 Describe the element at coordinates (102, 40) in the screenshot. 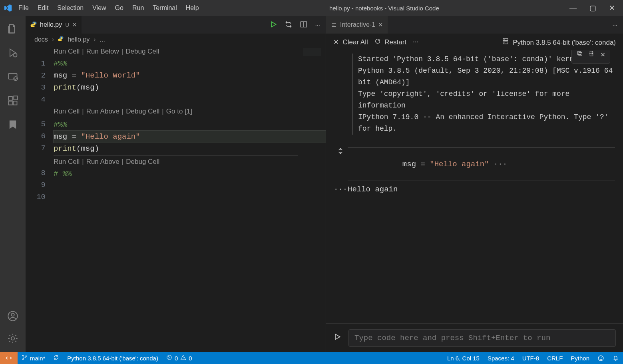

I see `breadcrumb-trail: ...` at that location.